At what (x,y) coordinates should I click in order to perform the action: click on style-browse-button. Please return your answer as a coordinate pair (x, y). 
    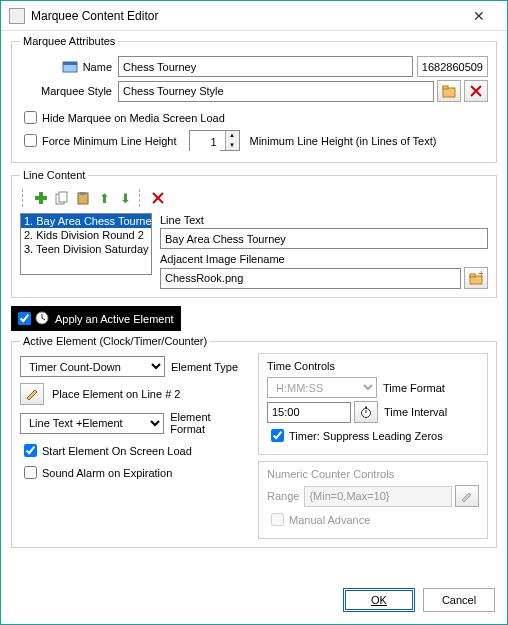
    Looking at the image, I should click on (449, 91).